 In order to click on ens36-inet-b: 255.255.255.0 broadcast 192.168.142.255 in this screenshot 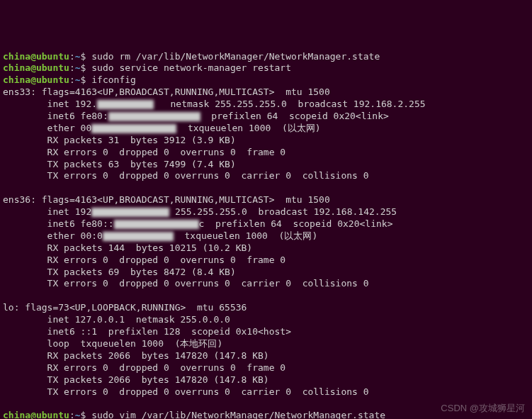, I will do `click(283, 211)`.